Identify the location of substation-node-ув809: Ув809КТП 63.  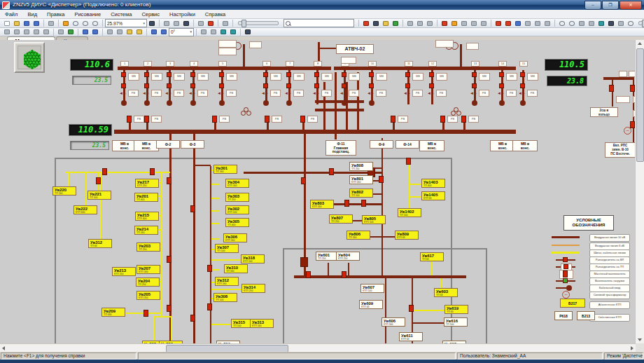
(407, 235).